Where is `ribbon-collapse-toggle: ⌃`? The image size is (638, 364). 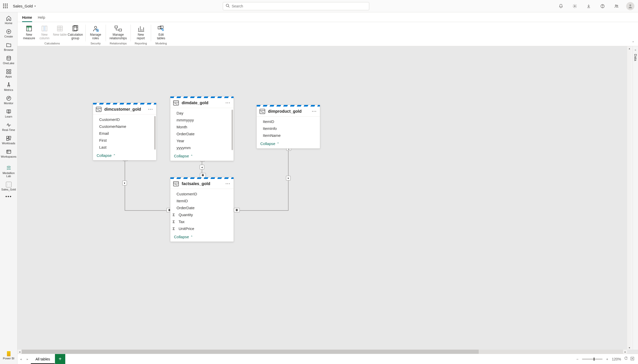 ribbon-collapse-toggle: ⌃ is located at coordinates (633, 43).